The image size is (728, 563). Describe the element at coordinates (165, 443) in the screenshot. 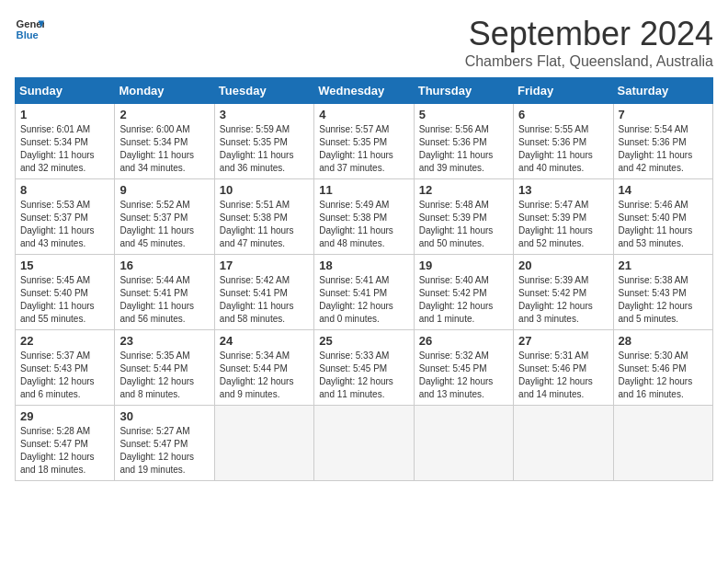

I see `calendar-cell: 30Sunrise: 5:27 AM Sunset: 5:47 PM Dayli…` at that location.